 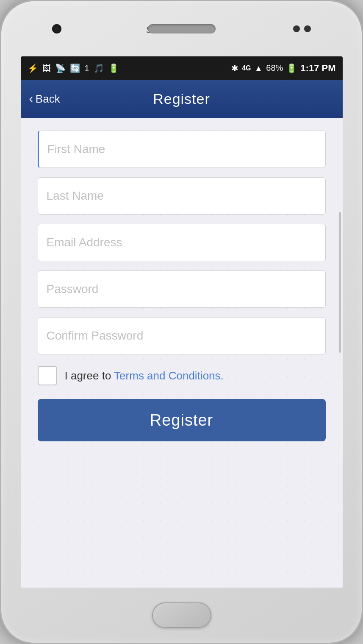 I want to click on last-name-input, so click(x=182, y=196).